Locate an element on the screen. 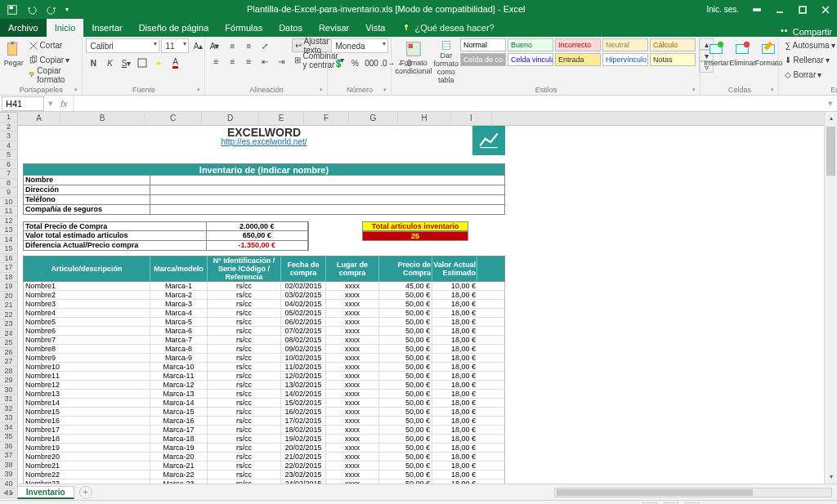 The height and width of the screenshot is (504, 837). row-header: 20 is located at coordinates (8, 297).